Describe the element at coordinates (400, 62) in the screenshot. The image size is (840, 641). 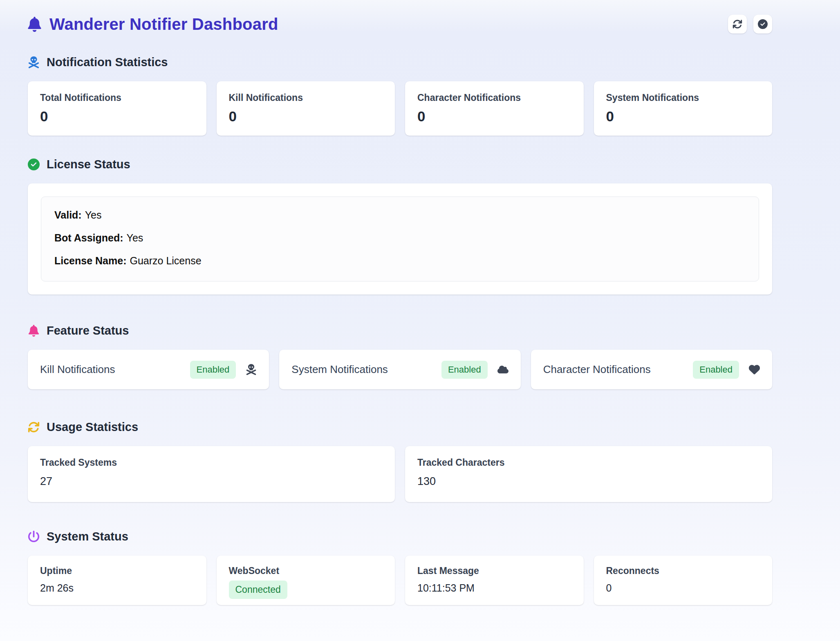
I see `section-header: Notification Statistics` at that location.